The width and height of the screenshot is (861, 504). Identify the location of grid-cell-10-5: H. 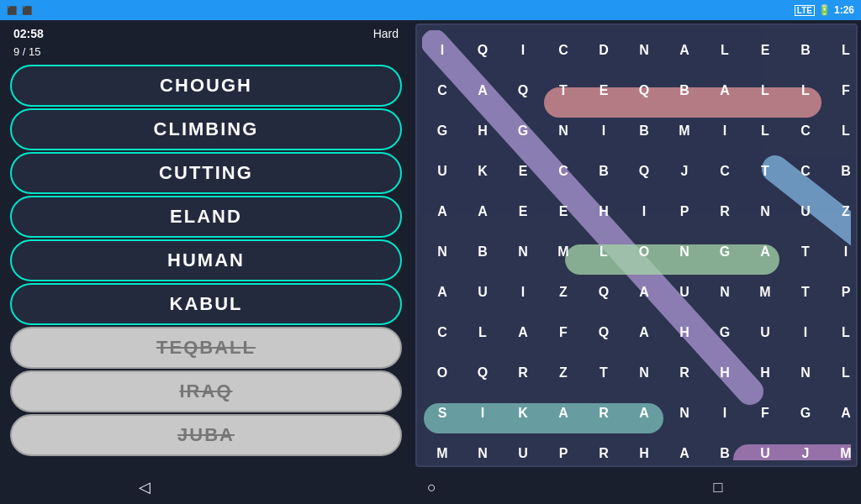
(644, 450).